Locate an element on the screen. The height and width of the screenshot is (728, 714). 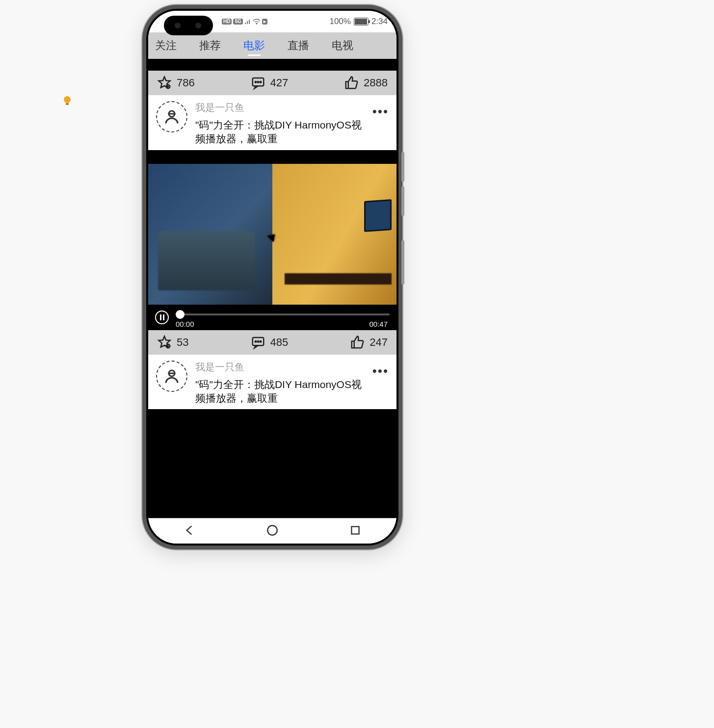
lightbulb-icon is located at coordinates (67, 102).